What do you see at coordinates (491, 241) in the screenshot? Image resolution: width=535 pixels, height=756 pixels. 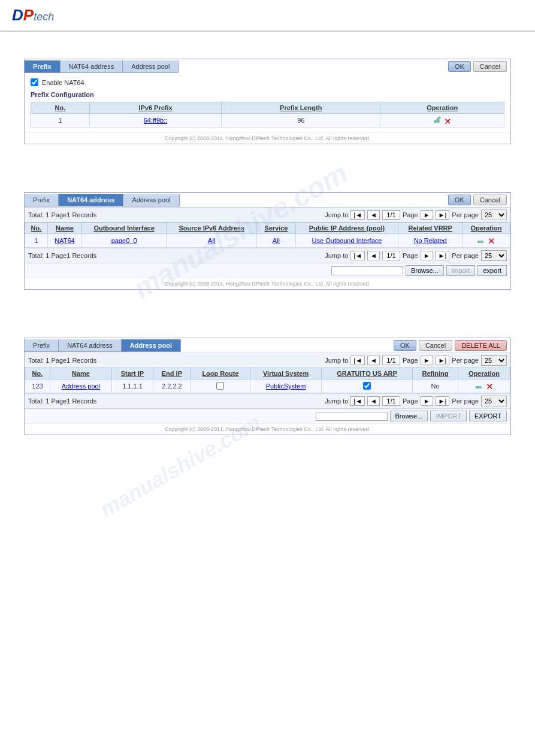 I see `delete-icon-2: ✕` at bounding box center [491, 241].